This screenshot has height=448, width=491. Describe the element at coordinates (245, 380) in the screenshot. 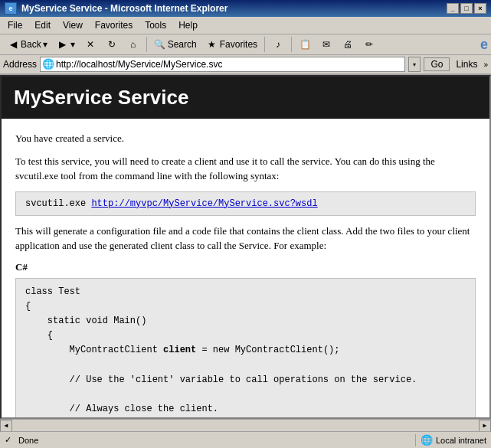

I see `code-line-7: // Use the 'client' variable to call ope…` at that location.